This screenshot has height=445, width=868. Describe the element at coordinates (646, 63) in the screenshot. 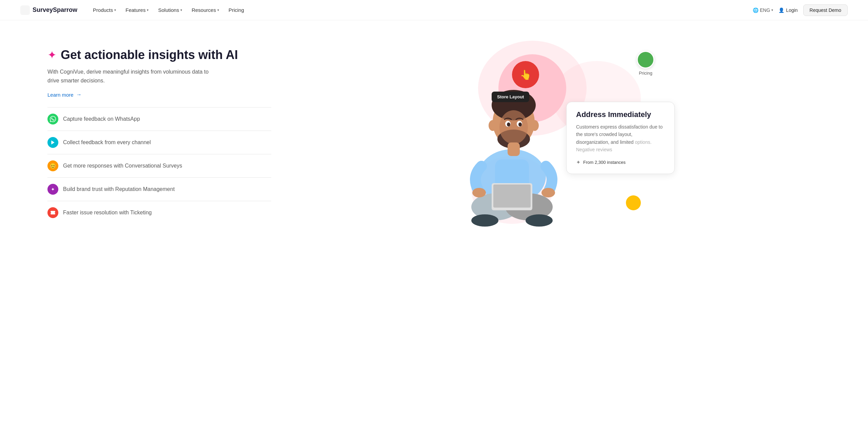

I see `pricing-badge: Pricing` at that location.